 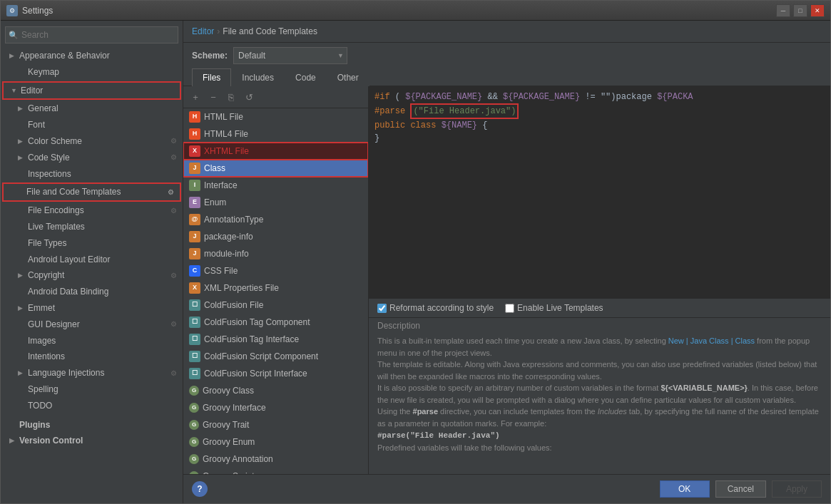 I want to click on keyword: public class, so click(x=408, y=125).